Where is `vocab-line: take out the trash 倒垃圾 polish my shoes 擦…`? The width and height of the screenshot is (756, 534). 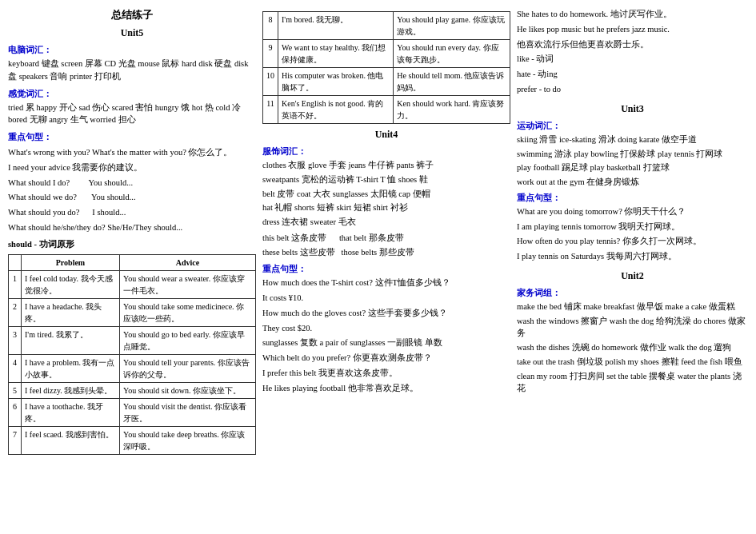 vocab-line: take out the trash 倒垃圾 polish my shoes 擦… is located at coordinates (632, 362).